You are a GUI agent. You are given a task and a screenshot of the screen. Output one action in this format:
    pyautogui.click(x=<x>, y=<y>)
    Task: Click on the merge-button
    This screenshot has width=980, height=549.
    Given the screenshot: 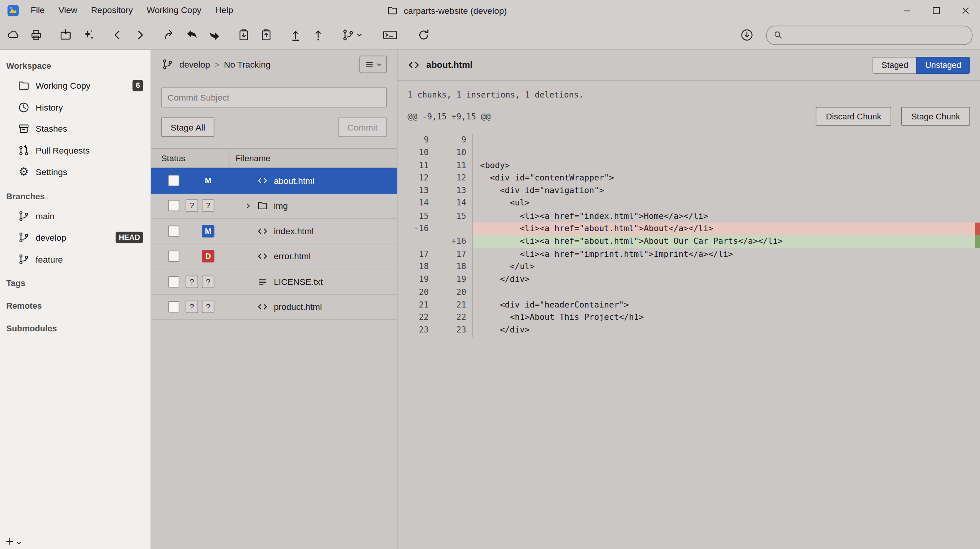 What is the action you would take?
    pyautogui.click(x=214, y=35)
    